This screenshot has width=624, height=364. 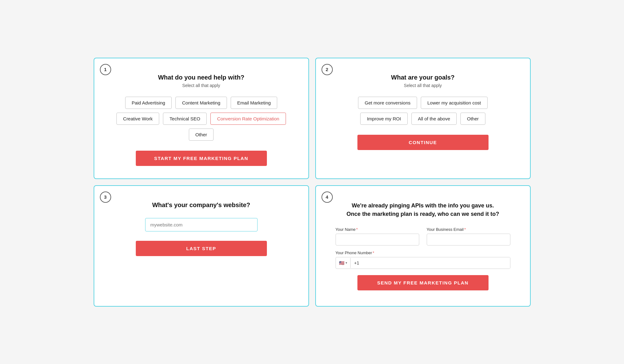 I want to click on phone-field-group: Your Phone Number* 🇺🇸 ▾, so click(x=423, y=260).